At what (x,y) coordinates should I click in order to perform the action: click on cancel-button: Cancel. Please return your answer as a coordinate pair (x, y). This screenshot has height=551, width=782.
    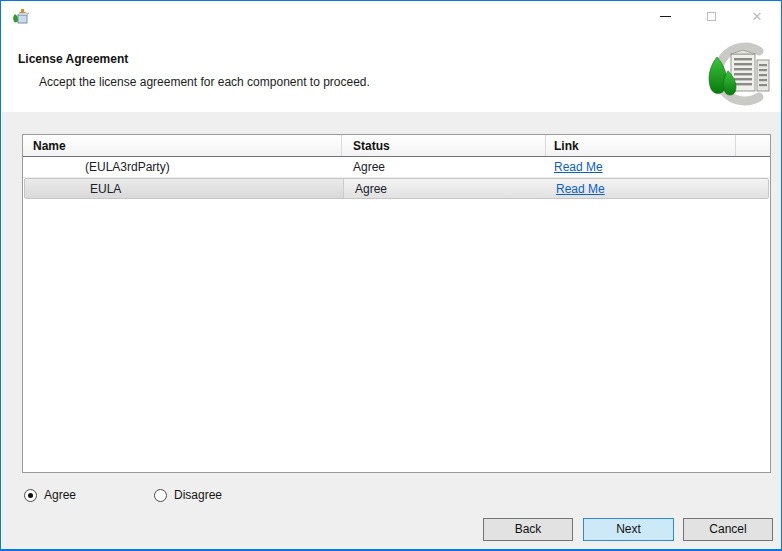
    Looking at the image, I should click on (728, 530).